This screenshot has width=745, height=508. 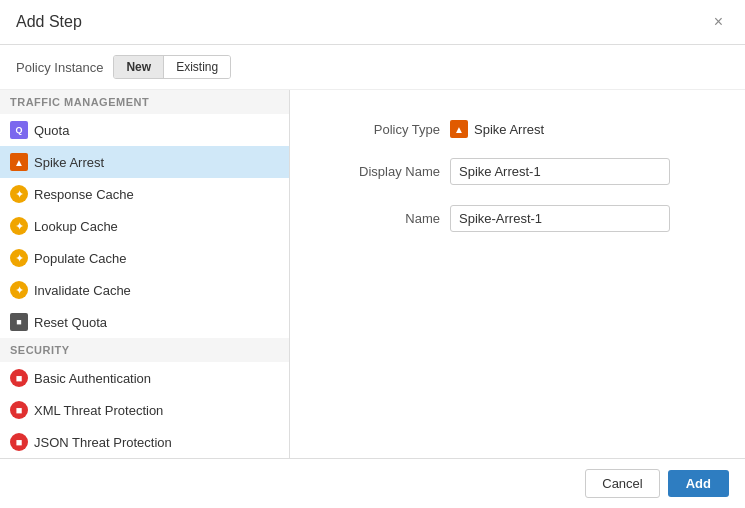 What do you see at coordinates (60, 68) in the screenshot?
I see `policy-instance-label: Policy Instance` at bounding box center [60, 68].